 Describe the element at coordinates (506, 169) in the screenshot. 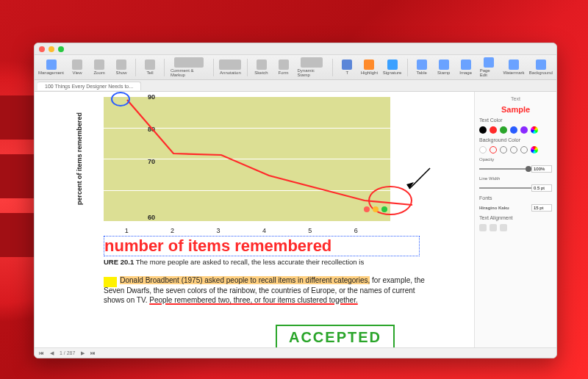

I see `opacity-slider` at that location.